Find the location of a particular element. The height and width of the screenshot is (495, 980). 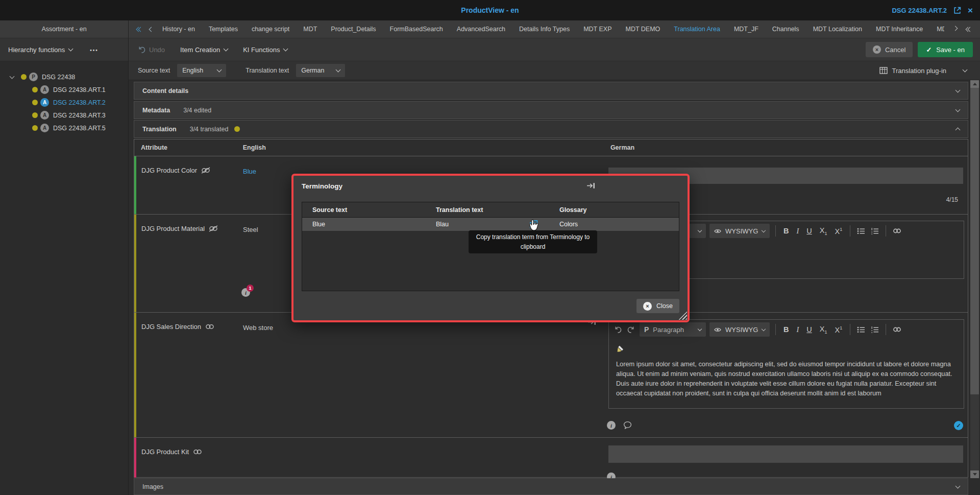

close-window-icon: × is located at coordinates (970, 10).